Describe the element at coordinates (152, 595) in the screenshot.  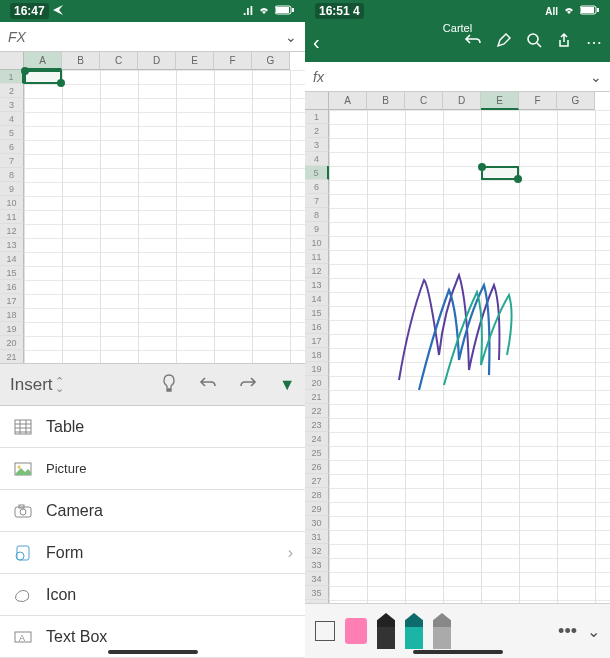
I see `menu-icon: Icon` at that location.